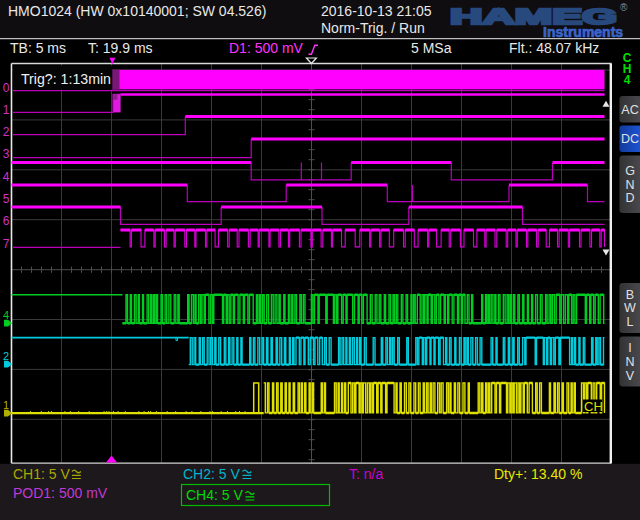 This screenshot has height=520, width=640. What do you see at coordinates (6, 244) in the screenshot?
I see `svg-text: 7` at bounding box center [6, 244].